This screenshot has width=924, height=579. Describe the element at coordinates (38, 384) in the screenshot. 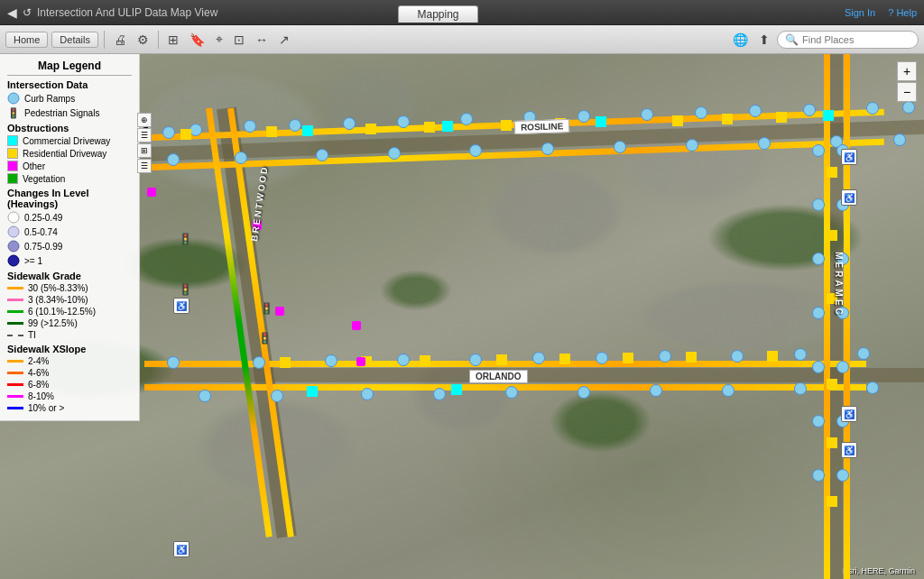

I see `legend-xs3-label: 6-8%` at that location.